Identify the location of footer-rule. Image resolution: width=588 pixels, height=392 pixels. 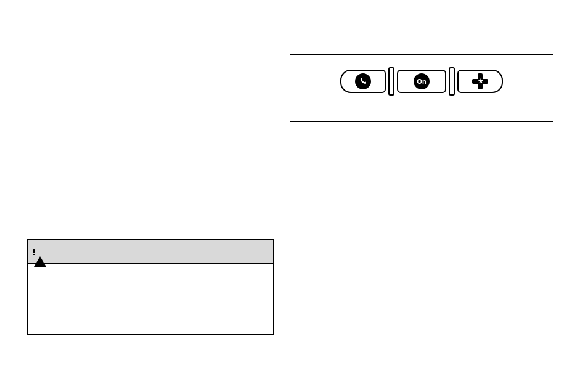
(306, 364).